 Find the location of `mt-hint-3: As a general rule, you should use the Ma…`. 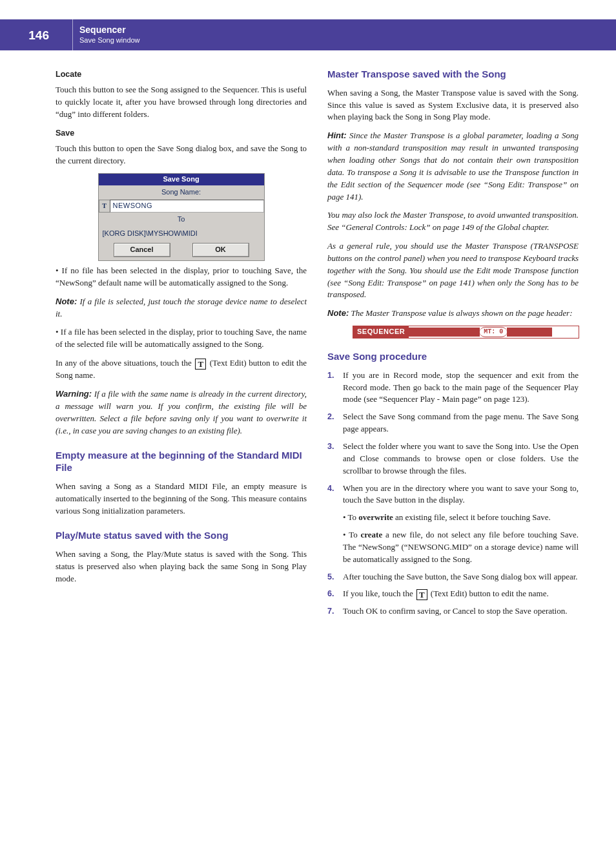

mt-hint-3: As a general rule, you should use the Ma… is located at coordinates (453, 271).